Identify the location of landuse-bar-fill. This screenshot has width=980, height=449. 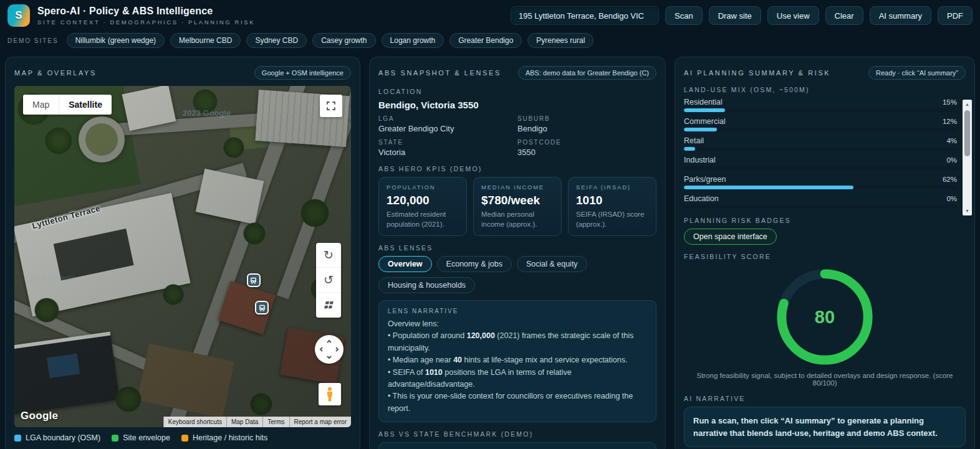
(704, 110).